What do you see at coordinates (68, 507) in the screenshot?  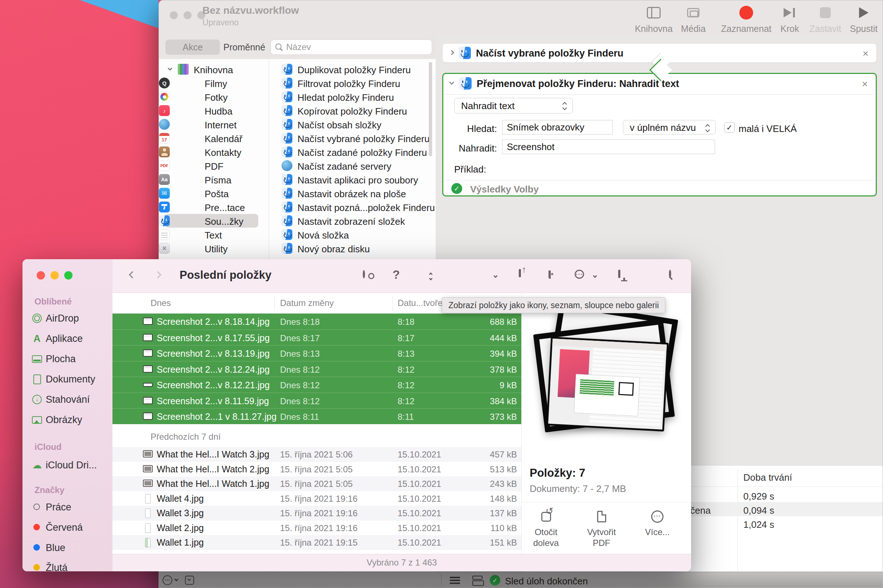 I see `sidebar-tag-prace: Práce` at bounding box center [68, 507].